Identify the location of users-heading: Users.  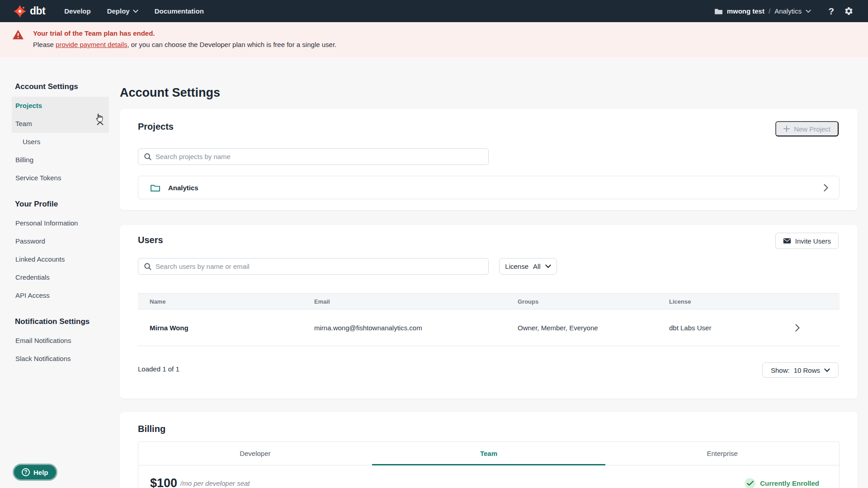
(151, 240).